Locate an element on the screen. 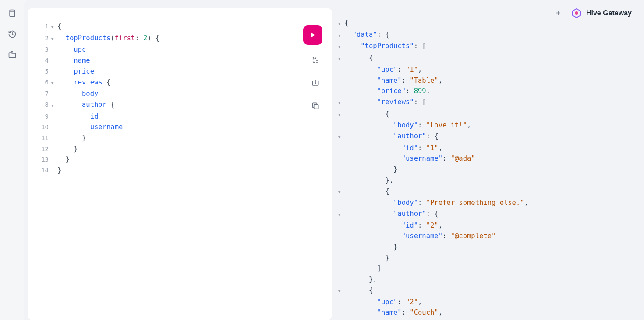  left-rail is located at coordinates (12, 160).